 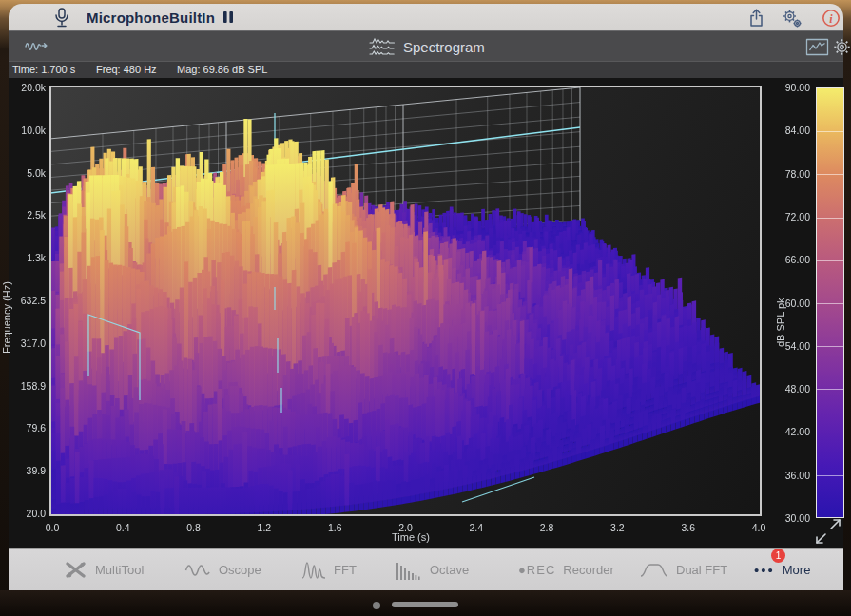 What do you see at coordinates (788, 518) in the screenshot?
I see `db-tick-label: 30.00` at bounding box center [788, 518].